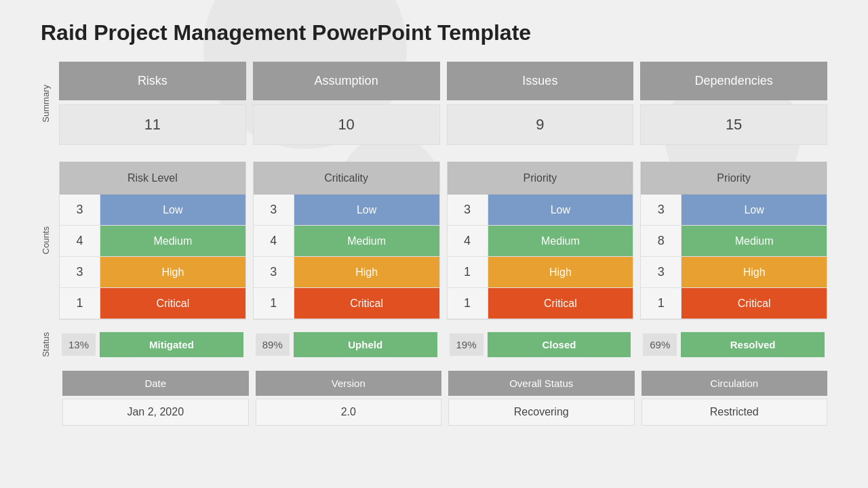 This screenshot has width=868, height=488. I want to click on counts-header-1: Criticality, so click(347, 178).